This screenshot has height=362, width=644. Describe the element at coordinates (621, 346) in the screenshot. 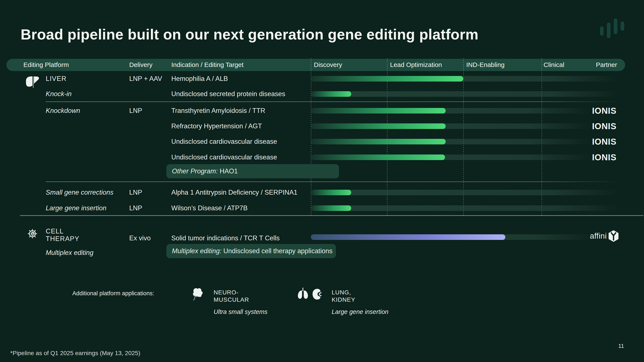

I see `page-number: 11` at that location.